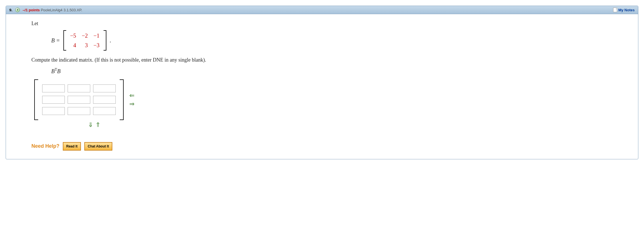 The height and width of the screenshot is (226, 644). I want to click on matrix-cell: 4, so click(73, 45).